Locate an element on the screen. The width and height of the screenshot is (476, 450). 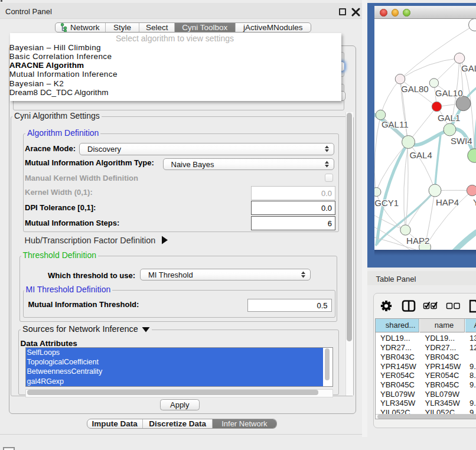
svg-text: GAL1 is located at coordinates (448, 118).